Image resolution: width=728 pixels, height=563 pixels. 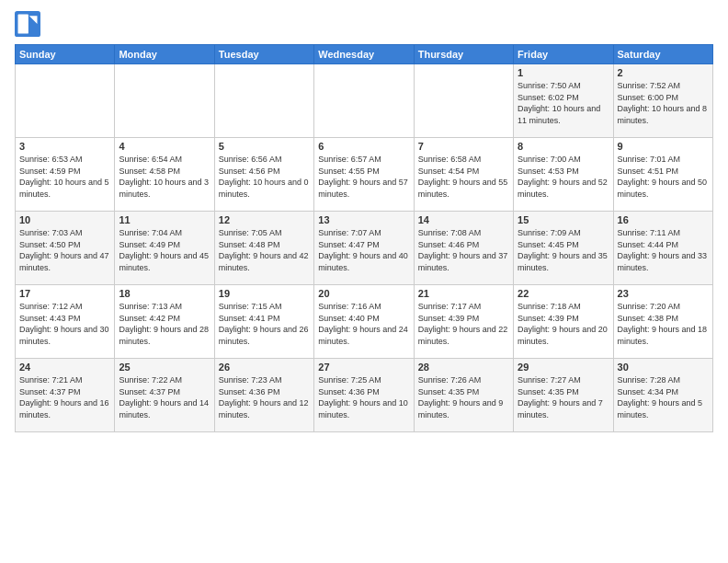 What do you see at coordinates (364, 396) in the screenshot?
I see `week-row-4: 24Sunrise: 7:21 AM Sunset: 4:37 PM Dayli…` at bounding box center [364, 396].